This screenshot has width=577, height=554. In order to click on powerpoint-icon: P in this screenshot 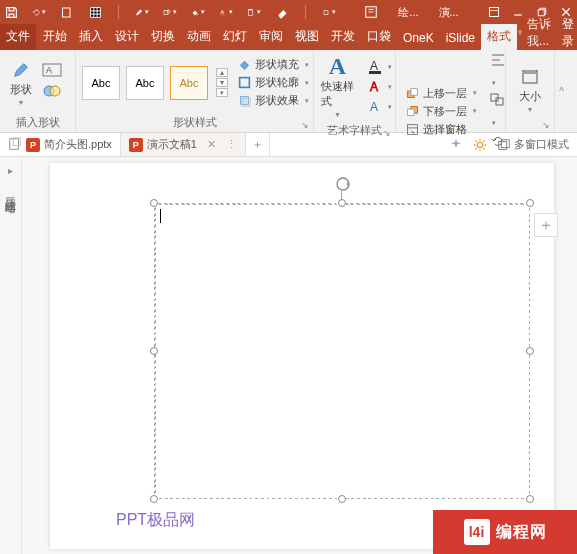, I will do `click(136, 145)`.